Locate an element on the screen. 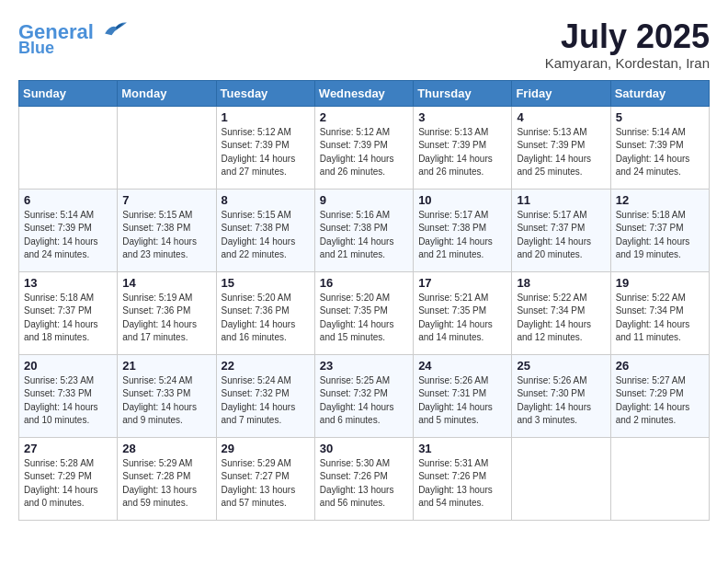 The width and height of the screenshot is (728, 563). calendar-cell: 29Sunrise: 5:29 AM Sunset: 7:27 PM Dayli… is located at coordinates (265, 478).